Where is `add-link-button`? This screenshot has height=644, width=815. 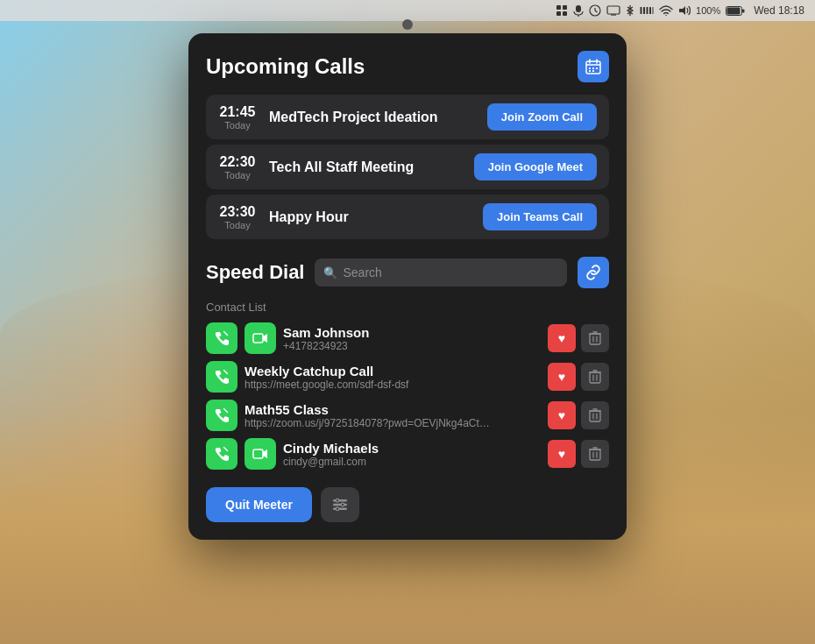 add-link-button is located at coordinates (593, 272).